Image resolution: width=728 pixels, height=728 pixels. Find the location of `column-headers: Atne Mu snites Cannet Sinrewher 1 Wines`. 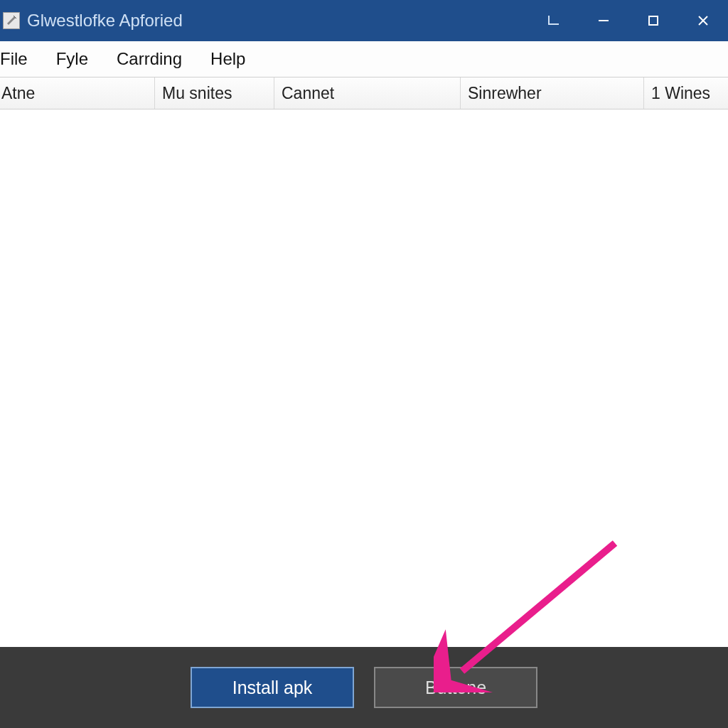

column-headers: Atne Mu snites Cannet Sinrewher 1 Wines is located at coordinates (364, 93).